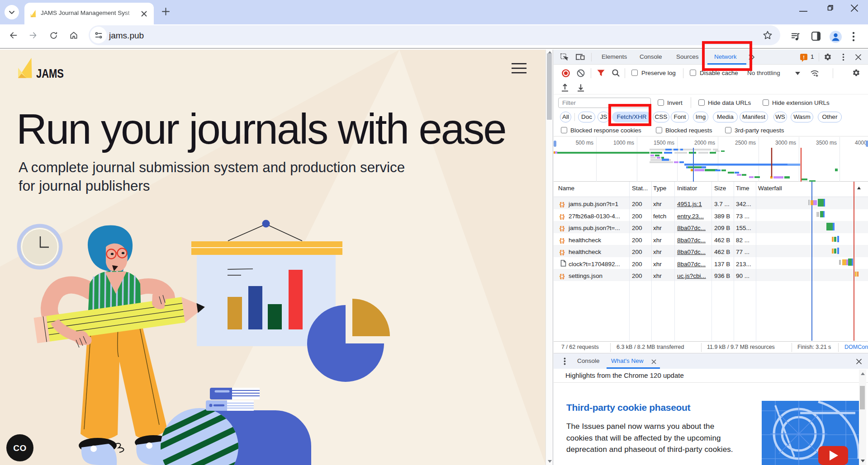 The image size is (868, 465). I want to click on svg-text: 3000 ms, so click(786, 143).